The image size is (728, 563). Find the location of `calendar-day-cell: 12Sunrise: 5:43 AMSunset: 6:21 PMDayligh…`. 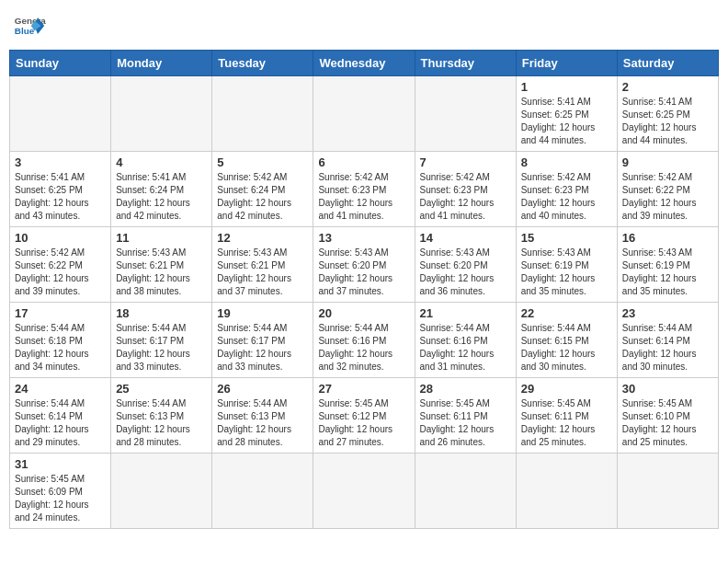

calendar-day-cell: 12Sunrise: 5:43 AMSunset: 6:21 PMDayligh… is located at coordinates (263, 265).